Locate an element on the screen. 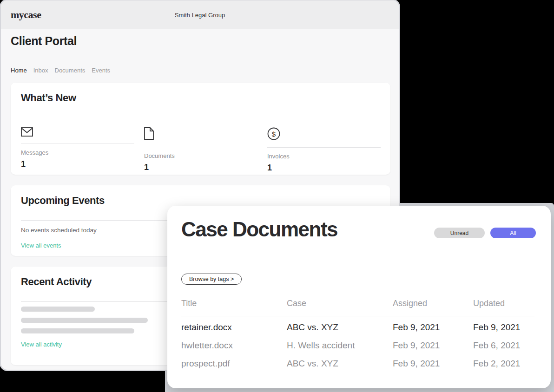 This screenshot has height=392, width=554. stat-icon-box: $ is located at coordinates (324, 135).